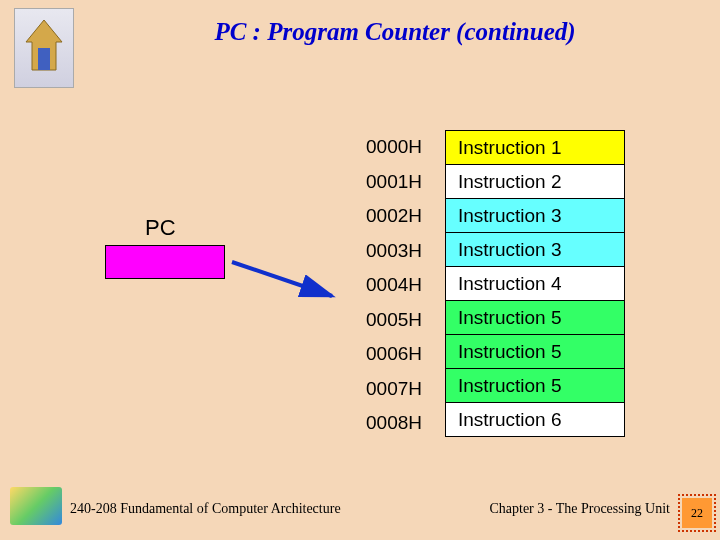 The height and width of the screenshot is (540, 720). I want to click on instruction-column: Instruction 1 Instruction 2 Instruction …, so click(535, 284).